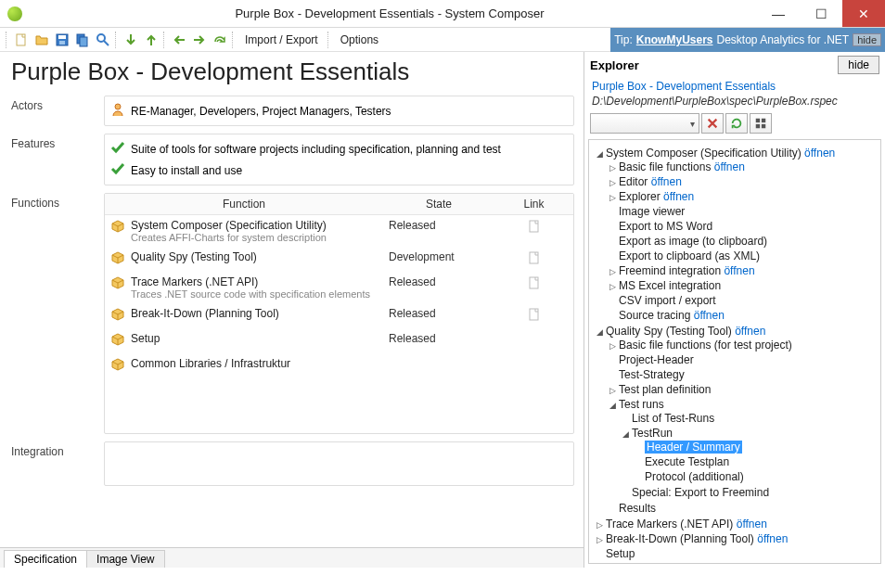  Describe the element at coordinates (645, 123) in the screenshot. I see `explorer-combo` at that location.